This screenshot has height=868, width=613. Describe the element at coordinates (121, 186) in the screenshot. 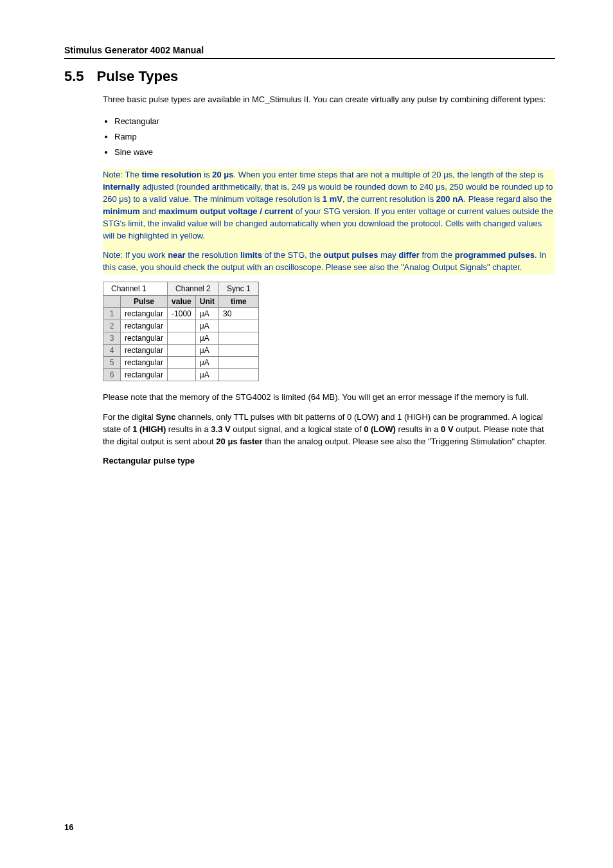

I see `note-bold: internally` at that location.